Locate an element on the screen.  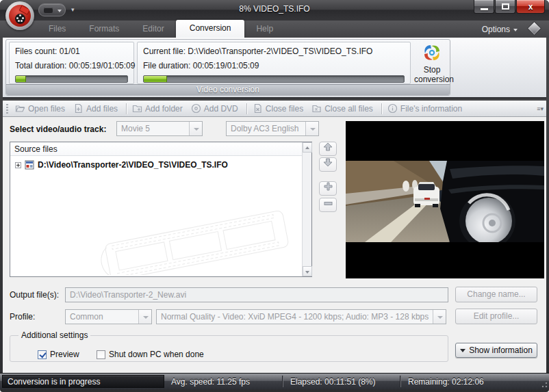
maximize-button is located at coordinates (505, 7).